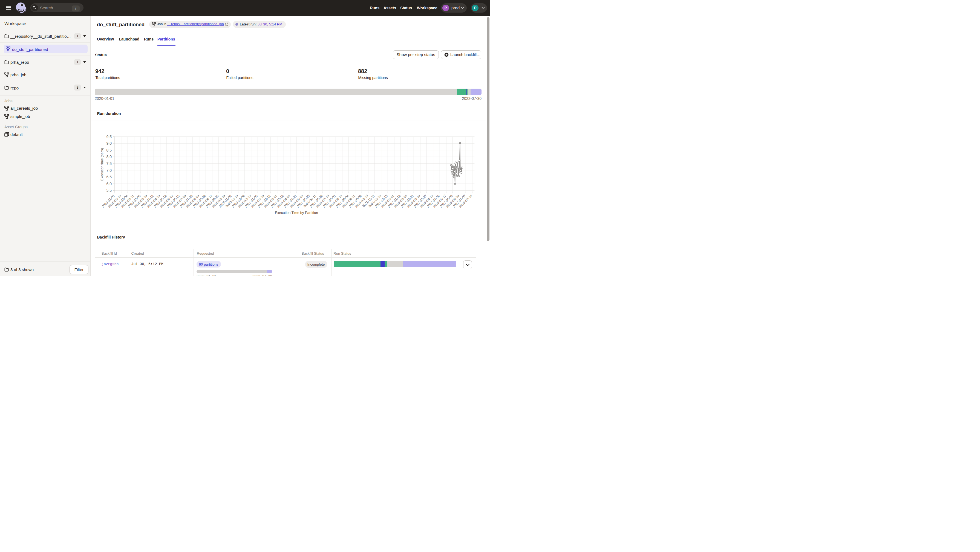 This screenshot has width=980, height=552. What do you see at coordinates (109, 143) in the screenshot?
I see `svg-text: 9.0` at bounding box center [109, 143].